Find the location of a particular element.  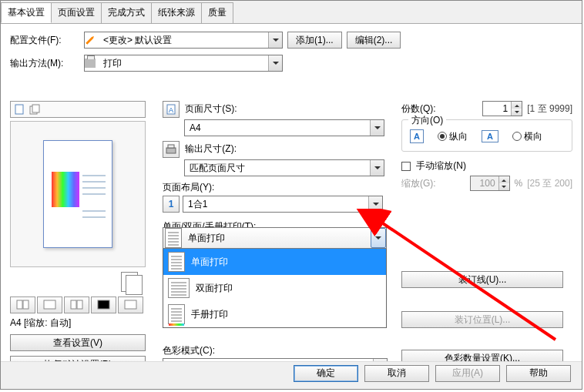

view-settings-button: 查看设置(V) is located at coordinates (78, 343).